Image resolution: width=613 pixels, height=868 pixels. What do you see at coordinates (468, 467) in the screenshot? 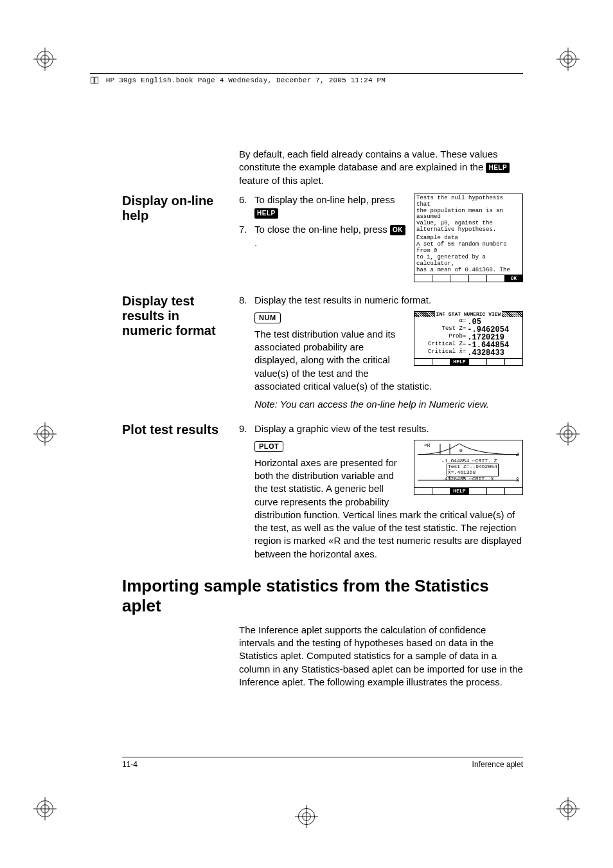
I see `calc-screen-plot: «R 0 Z .5 x̄ -1.644854 ←CRIT. Z Test Z=-…` at bounding box center [468, 467].